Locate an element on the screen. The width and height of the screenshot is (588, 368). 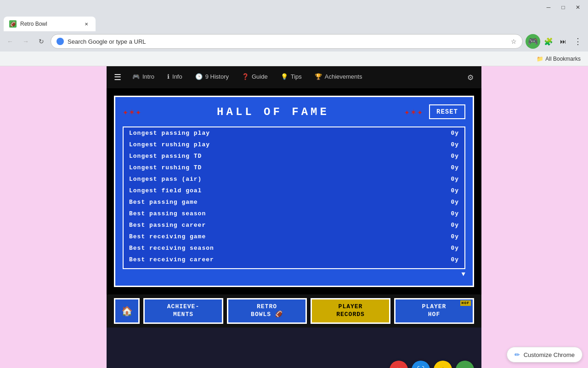
edit-icon: ✏ is located at coordinates (517, 355).